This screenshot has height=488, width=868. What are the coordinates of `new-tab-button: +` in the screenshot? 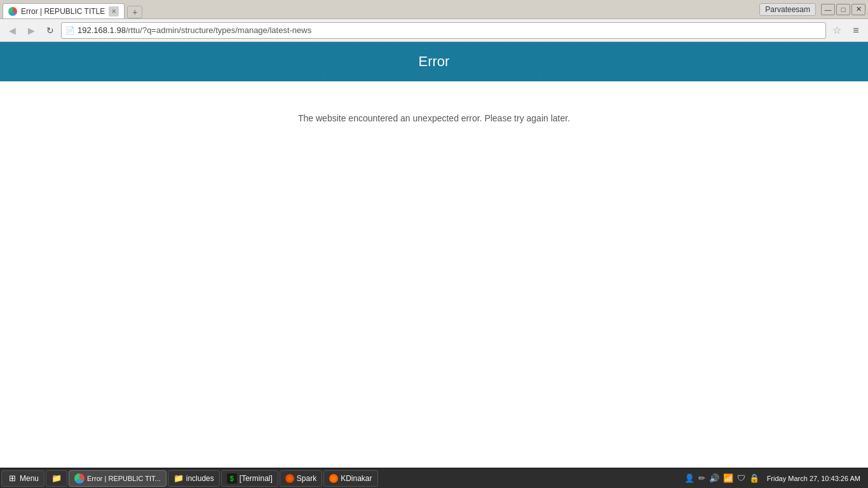 It's located at (135, 12).